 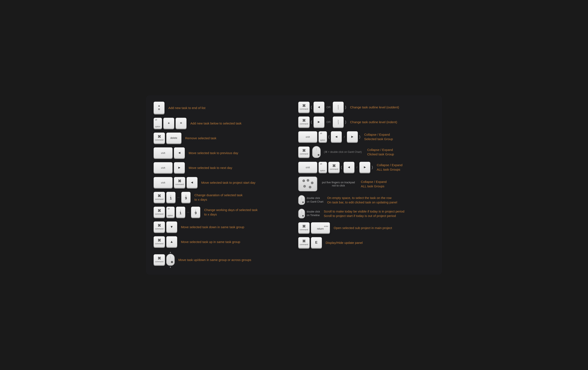 What do you see at coordinates (366, 185) in the screenshot?
I see `right-column: ⌘ command ( ◄ OR { [ ) Change task outli…` at bounding box center [366, 185].